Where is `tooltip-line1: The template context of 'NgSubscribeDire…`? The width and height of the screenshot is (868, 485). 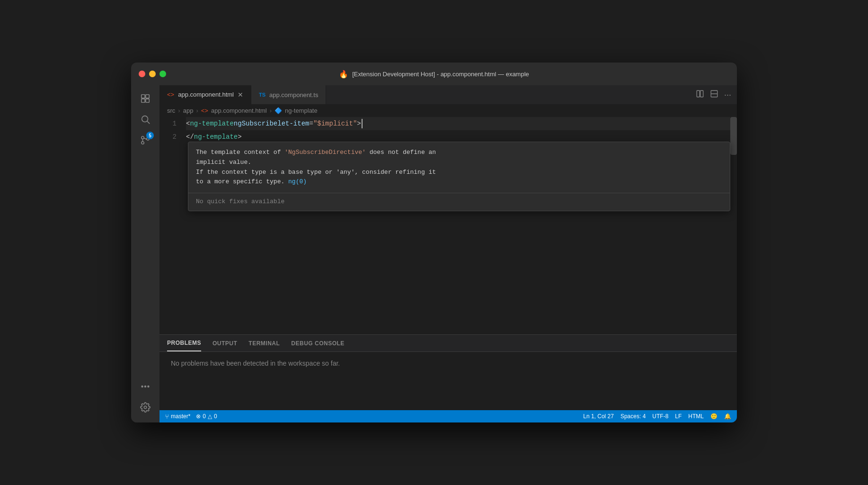
tooltip-line1: The template context of 'NgSubscribeDire… is located at coordinates (459, 153).